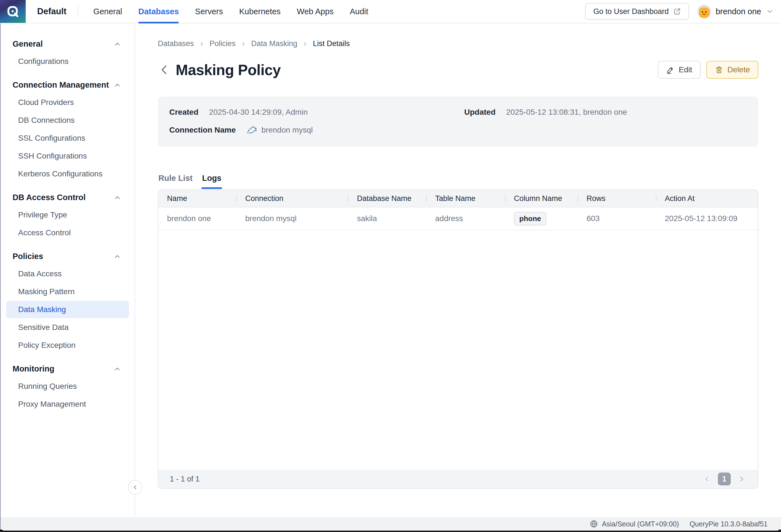 The height and width of the screenshot is (532, 781). Describe the element at coordinates (683, 11) in the screenshot. I see `topbar-right: Go to User Dashboard b` at that location.